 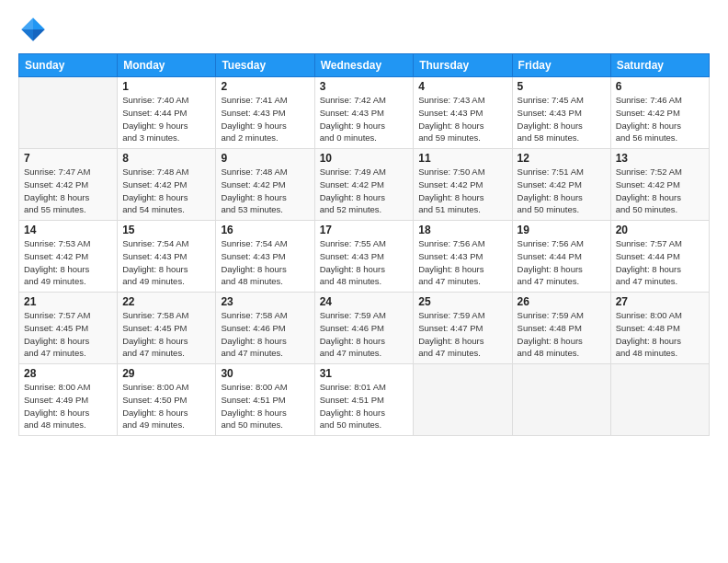 What do you see at coordinates (364, 113) in the screenshot?
I see `calendar-week-0: 1Sunrise: 7:40 AM Sunset: 4:44 PM Daylig…` at bounding box center [364, 113].